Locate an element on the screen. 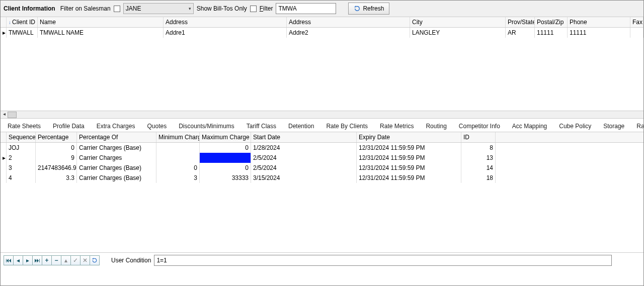  markup-col-maxCharge: Maximum Charge is located at coordinates (225, 137).